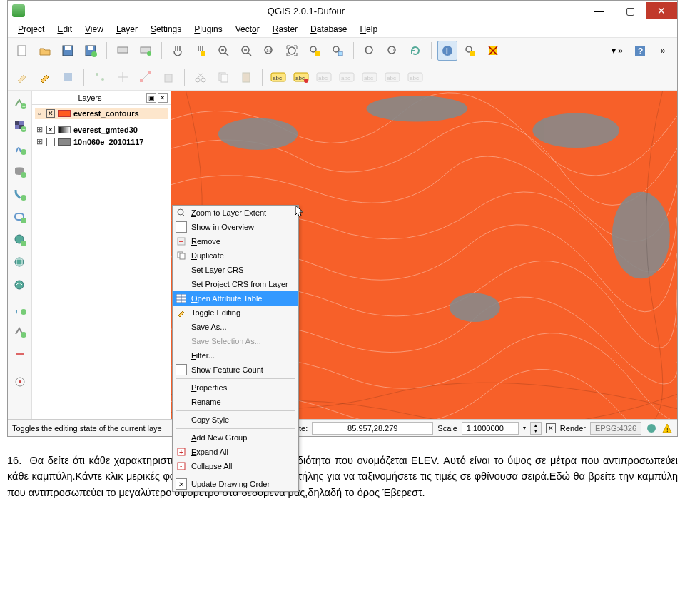 This screenshot has width=685, height=616. Describe the element at coordinates (235, 355) in the screenshot. I see `cm-filter: Filter...` at that location.